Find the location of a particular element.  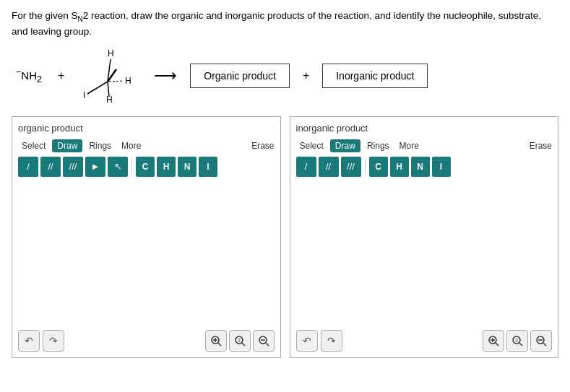

inorganic-toolbar: Select Draw Rings More Erase is located at coordinates (425, 146).